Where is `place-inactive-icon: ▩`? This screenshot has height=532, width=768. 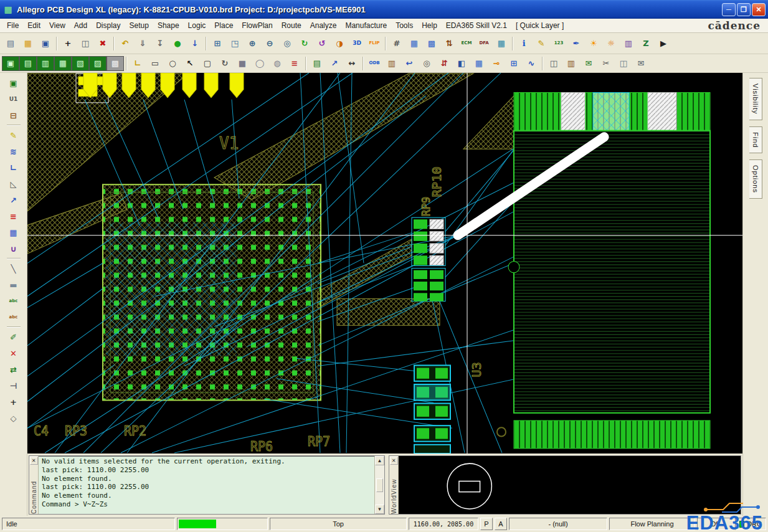
place-inactive-icon: ▩ is located at coordinates (115, 64).